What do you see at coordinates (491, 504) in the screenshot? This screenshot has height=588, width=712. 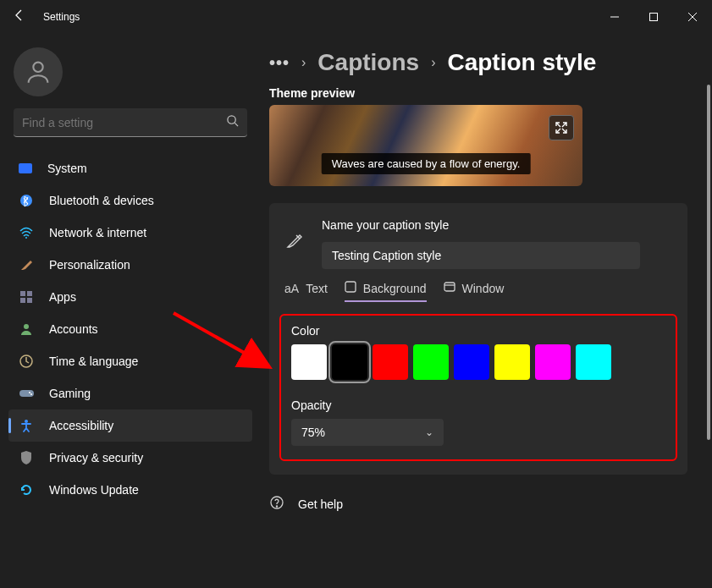 I see `get-help-link: Get help` at bounding box center [491, 504].